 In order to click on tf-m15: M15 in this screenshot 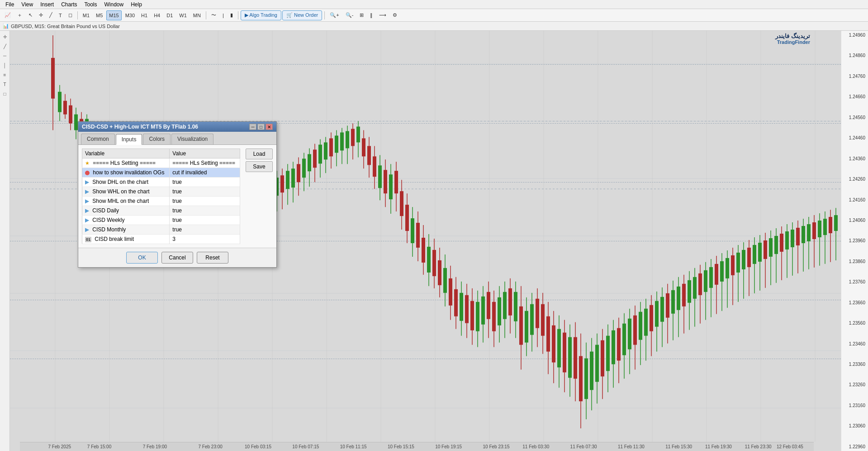, I will do `click(114, 15)`.